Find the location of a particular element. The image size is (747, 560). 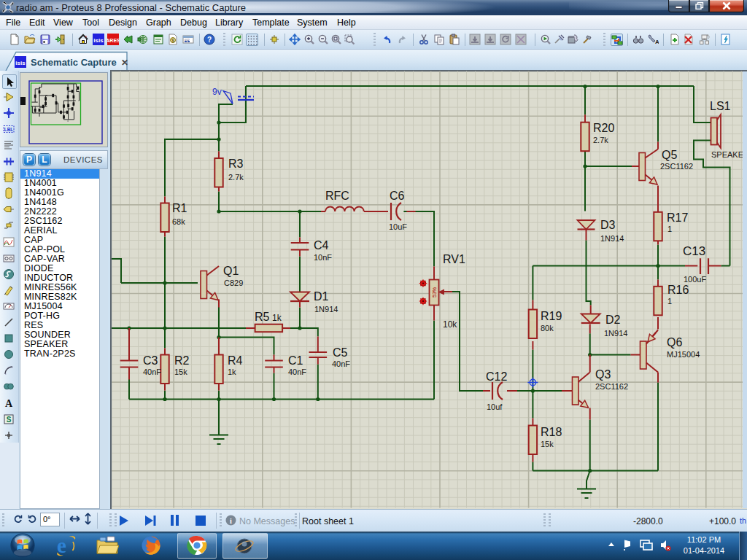

svg-text: D3 is located at coordinates (608, 225).